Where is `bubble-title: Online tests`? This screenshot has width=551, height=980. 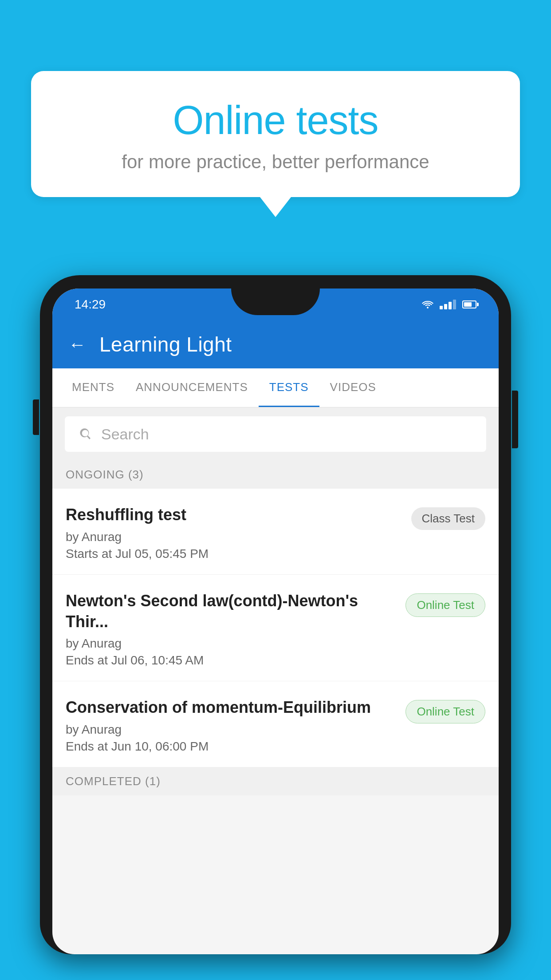 bubble-title: Online tests is located at coordinates (276, 121).